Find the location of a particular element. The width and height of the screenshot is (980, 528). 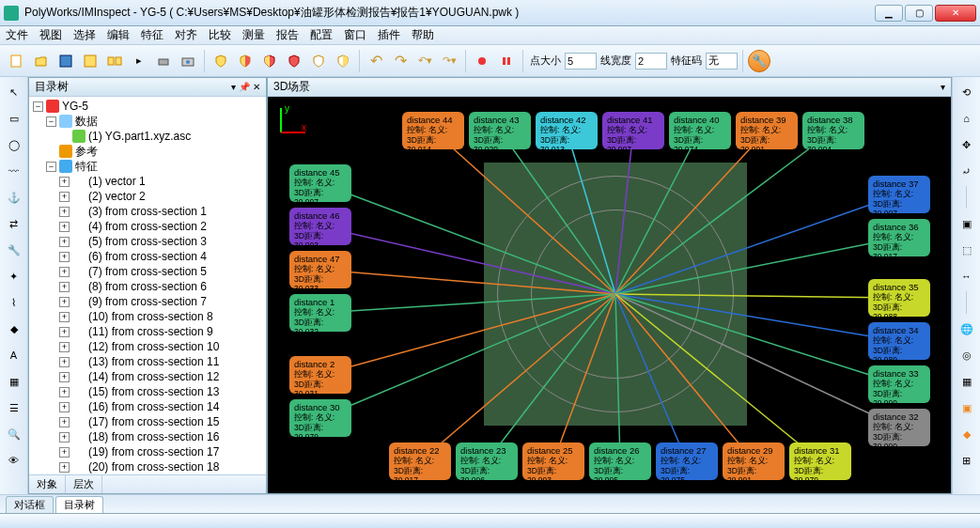

new-icon is located at coordinates (17, 61).